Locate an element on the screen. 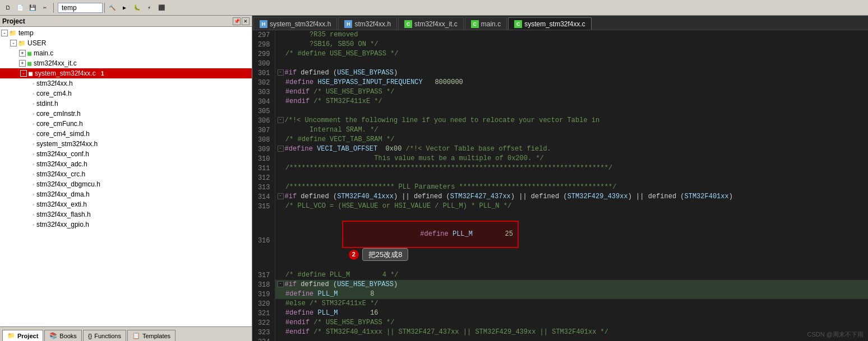  line-318: 318 -#if defined (USE_HSE_BYPASS) is located at coordinates (560, 284).